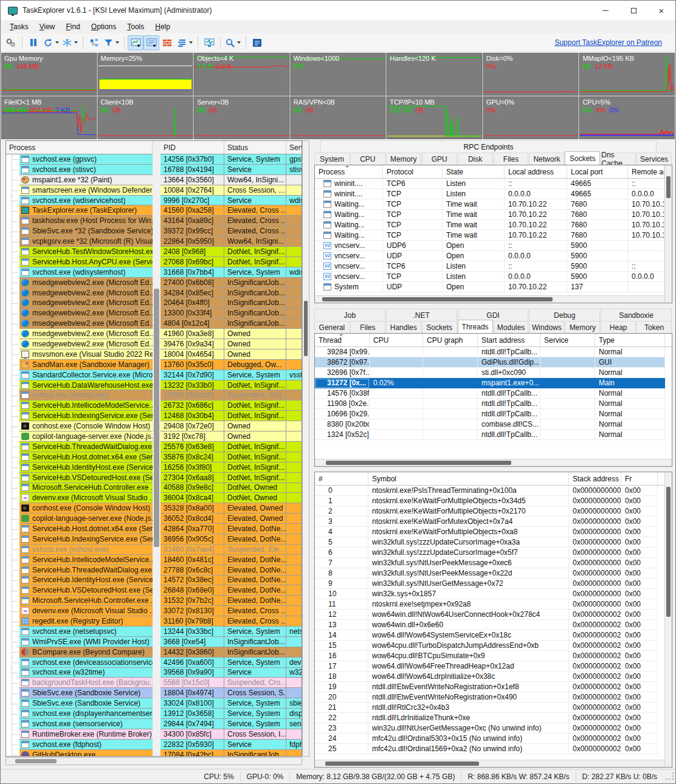  Describe the element at coordinates (231, 621) in the screenshot. I see `process-detail-row: 31160 [0x79b8]Elevated, Cross ...` at that location.